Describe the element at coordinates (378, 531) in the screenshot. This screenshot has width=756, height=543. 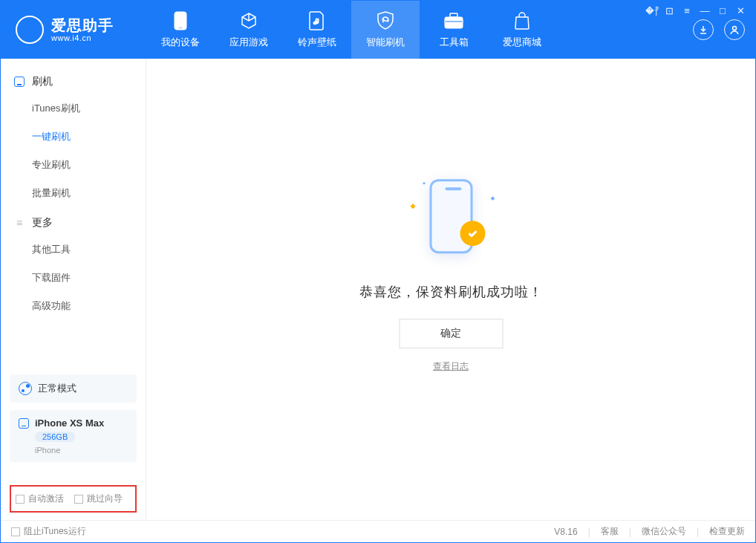
I see `footer: 阻止iTunes运行 V8.16 | 客服 | 微信公众号 | 检查更新` at that location.